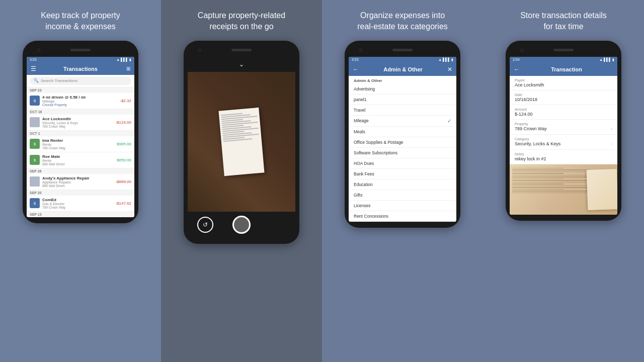 This screenshot has height=362, width=644. Describe the element at coordinates (537, 144) in the screenshot. I see `field-value-category: Security, Locks & Keys` at that location.